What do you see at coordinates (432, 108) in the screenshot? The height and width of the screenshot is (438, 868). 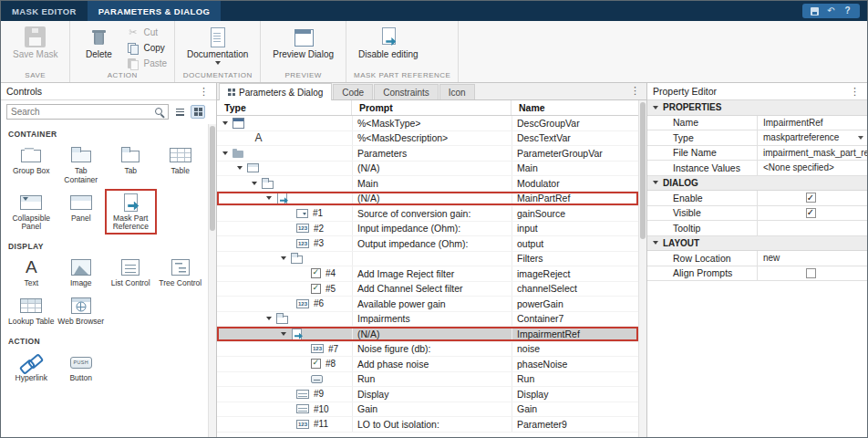 I see `column-header-prompt: Prompt` at bounding box center [432, 108].